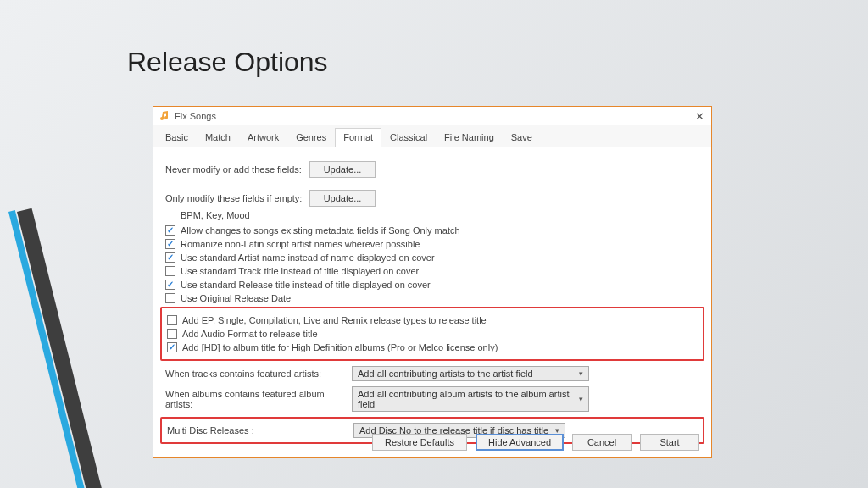 The image size is (868, 488). Describe the element at coordinates (342, 198) in the screenshot. I see `only-modify-update-button: Update...` at that location.